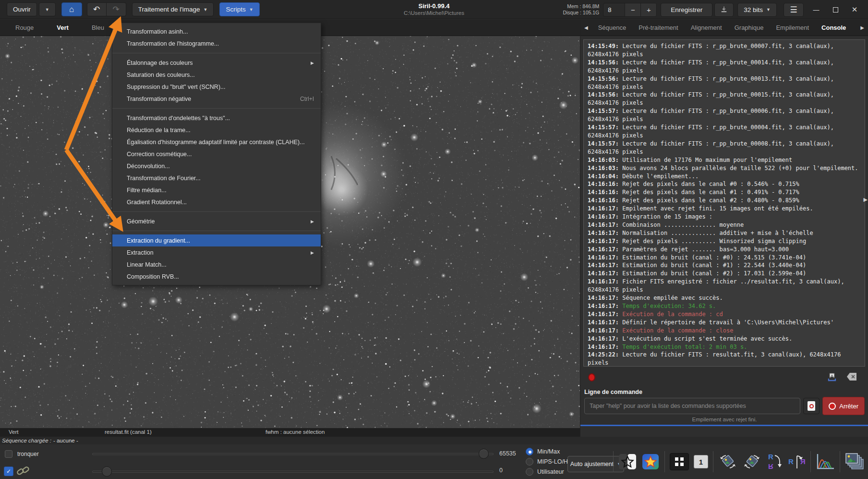 The height and width of the screenshot is (479, 868). Describe the element at coordinates (687, 10) in the screenshot. I see `save-button: Enregistrer` at that location.